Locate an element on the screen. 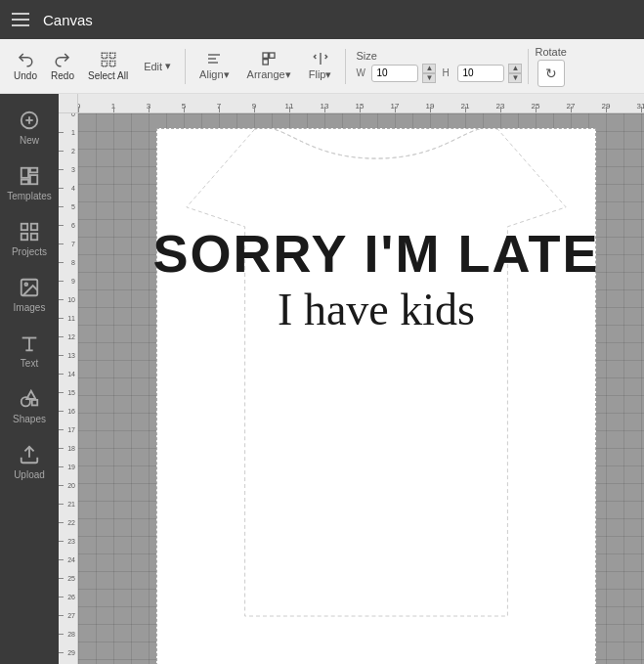 The width and height of the screenshot is (644, 664). sidebar-item-projects-label: Projects is located at coordinates (29, 252).